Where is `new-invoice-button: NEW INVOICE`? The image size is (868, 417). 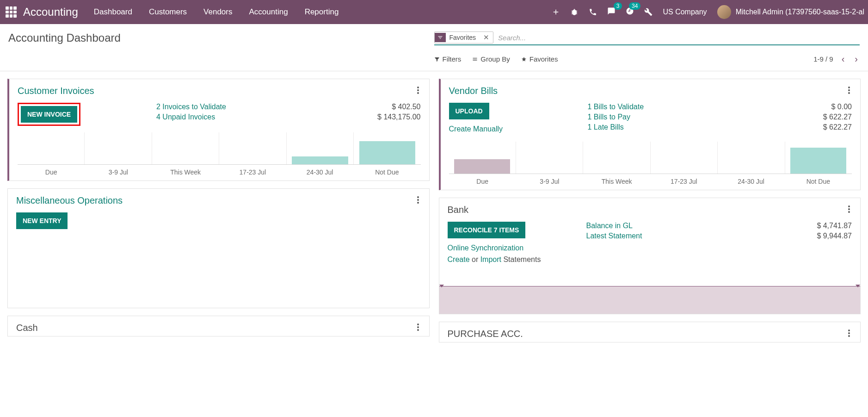
new-invoice-button: NEW INVOICE is located at coordinates (49, 114).